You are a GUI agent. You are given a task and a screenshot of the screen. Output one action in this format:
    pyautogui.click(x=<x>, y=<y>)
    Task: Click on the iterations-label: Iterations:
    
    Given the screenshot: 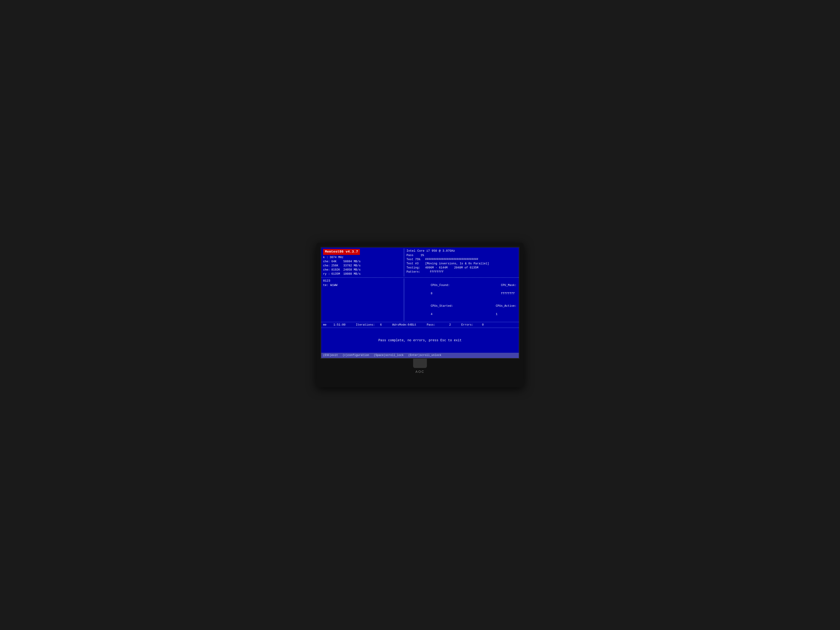 What is the action you would take?
    pyautogui.click(x=365, y=325)
    